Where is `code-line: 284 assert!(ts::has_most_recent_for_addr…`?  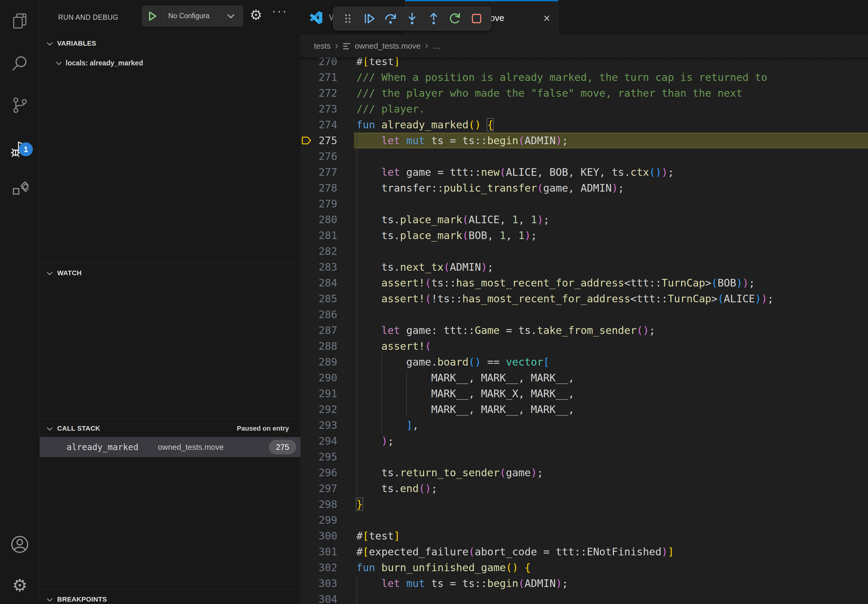 code-line: 284 assert!(ts::has_most_recent_for_addr… is located at coordinates (584, 283).